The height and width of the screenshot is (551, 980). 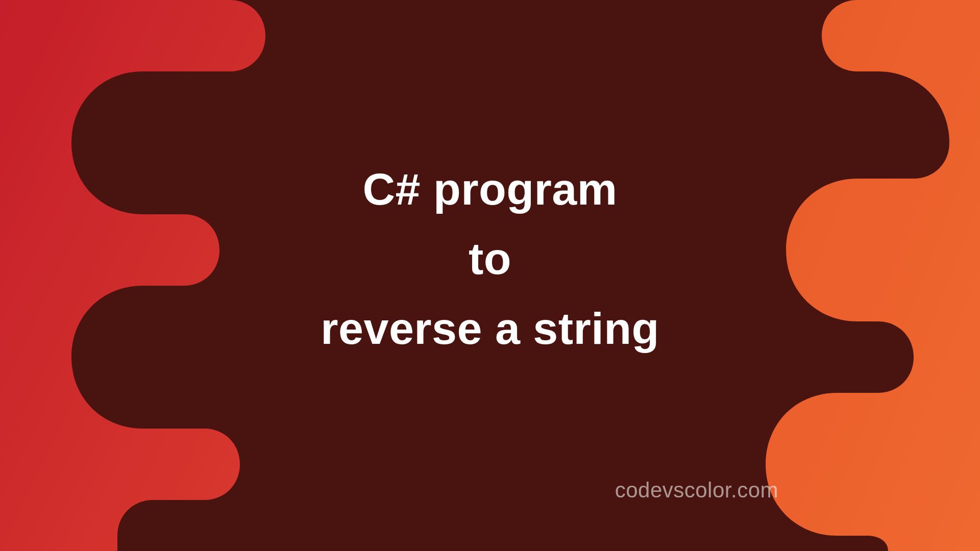 I want to click on title-line-1: C# program, so click(x=490, y=189).